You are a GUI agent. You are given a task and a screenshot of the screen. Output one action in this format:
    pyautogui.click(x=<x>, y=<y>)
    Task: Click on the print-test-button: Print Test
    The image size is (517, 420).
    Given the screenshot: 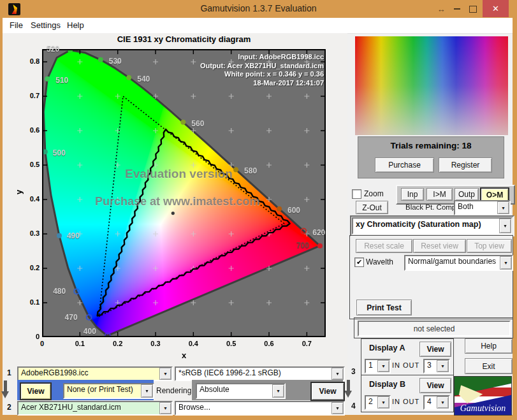 What is the action you would take?
    pyautogui.click(x=384, y=307)
    